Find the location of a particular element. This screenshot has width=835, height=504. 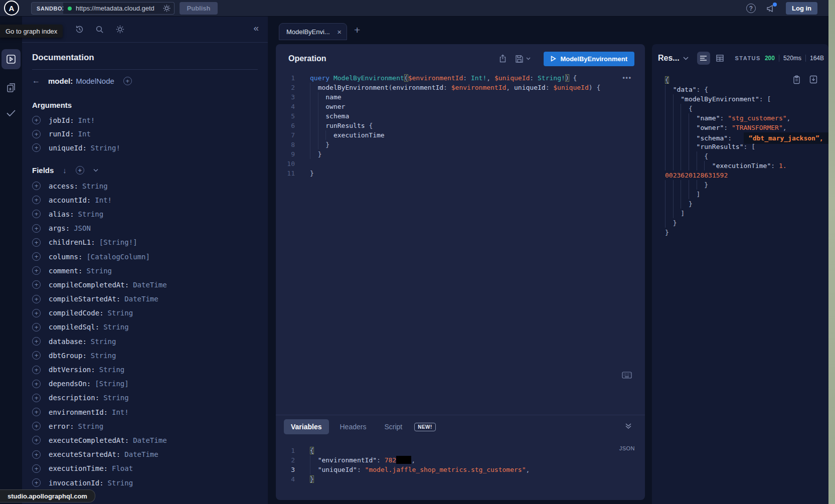

share-icon is located at coordinates (503, 59).